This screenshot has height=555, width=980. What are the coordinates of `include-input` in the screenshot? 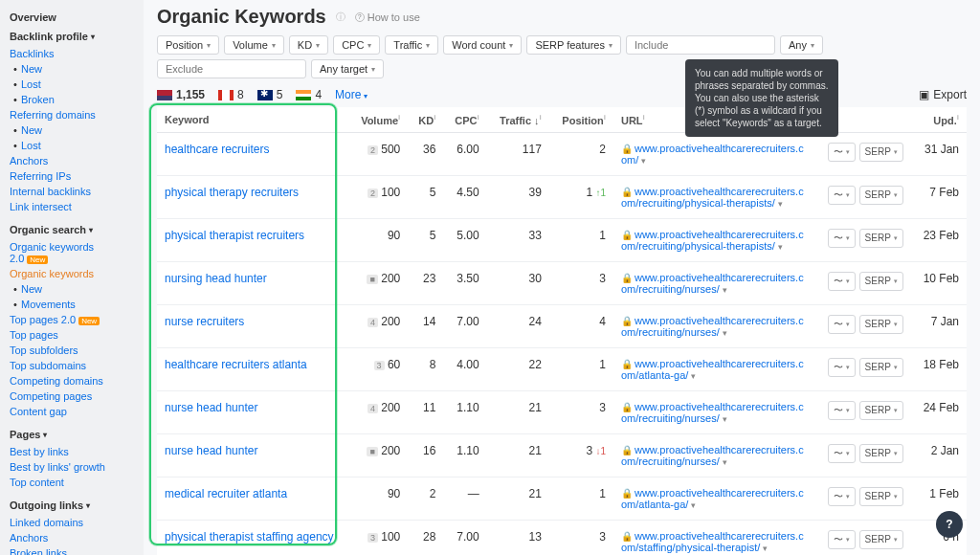 It's located at (701, 45).